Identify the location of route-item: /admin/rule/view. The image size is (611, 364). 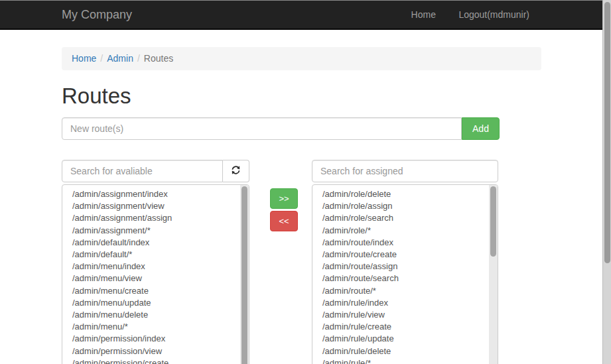
(405, 315).